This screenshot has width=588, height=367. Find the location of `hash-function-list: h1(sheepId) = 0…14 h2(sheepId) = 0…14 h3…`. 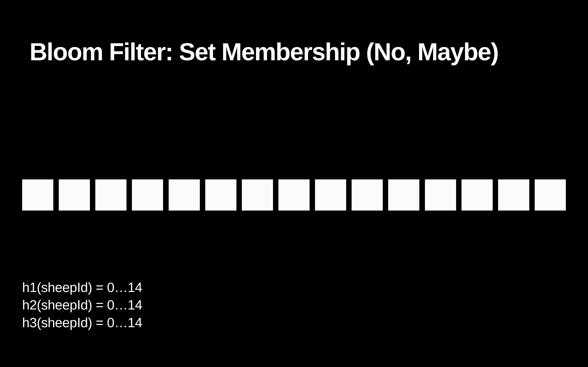

hash-function-list: h1(sheepId) = 0…14 h2(sheepId) = 0…14 h3… is located at coordinates (82, 305).